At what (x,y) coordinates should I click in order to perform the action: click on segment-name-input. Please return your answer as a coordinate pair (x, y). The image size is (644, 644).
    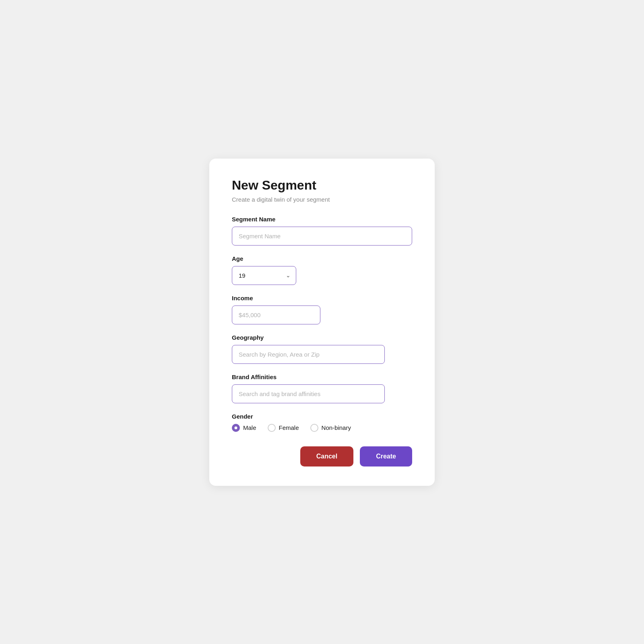
    Looking at the image, I should click on (322, 236).